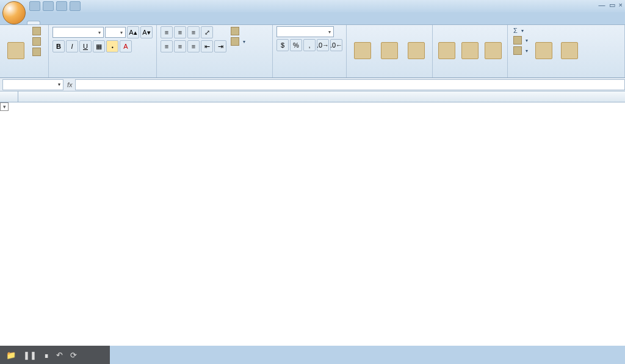 Image resolution: width=625 pixels, height=364 pixels. What do you see at coordinates (180, 32) in the screenshot?
I see `align-middle-button: ≡` at bounding box center [180, 32].